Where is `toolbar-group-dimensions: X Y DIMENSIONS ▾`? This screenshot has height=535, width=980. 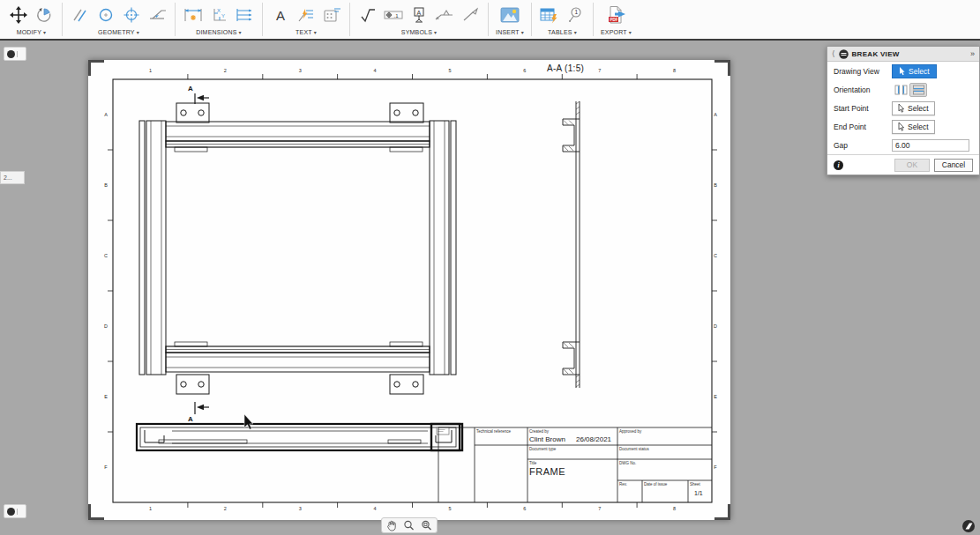 toolbar-group-dimensions: X Y DIMENSIONS ▾ is located at coordinates (219, 19).